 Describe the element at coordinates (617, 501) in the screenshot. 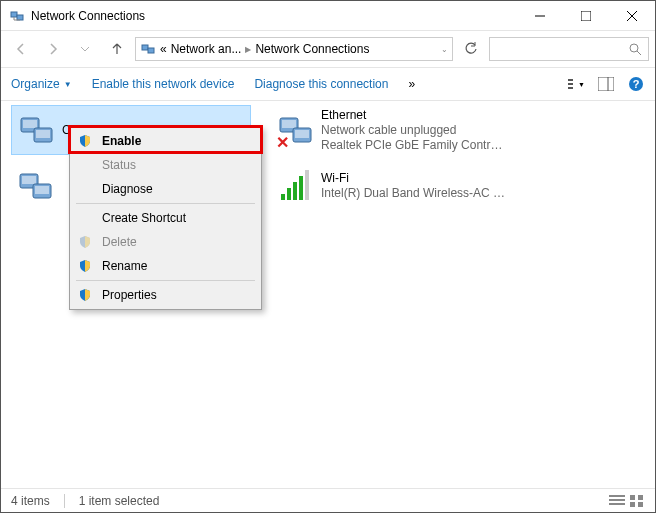

I see `details-view-button` at that location.